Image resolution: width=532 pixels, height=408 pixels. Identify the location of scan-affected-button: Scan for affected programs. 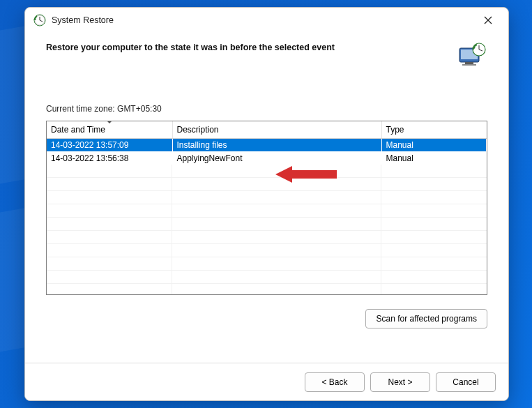
(427, 319).